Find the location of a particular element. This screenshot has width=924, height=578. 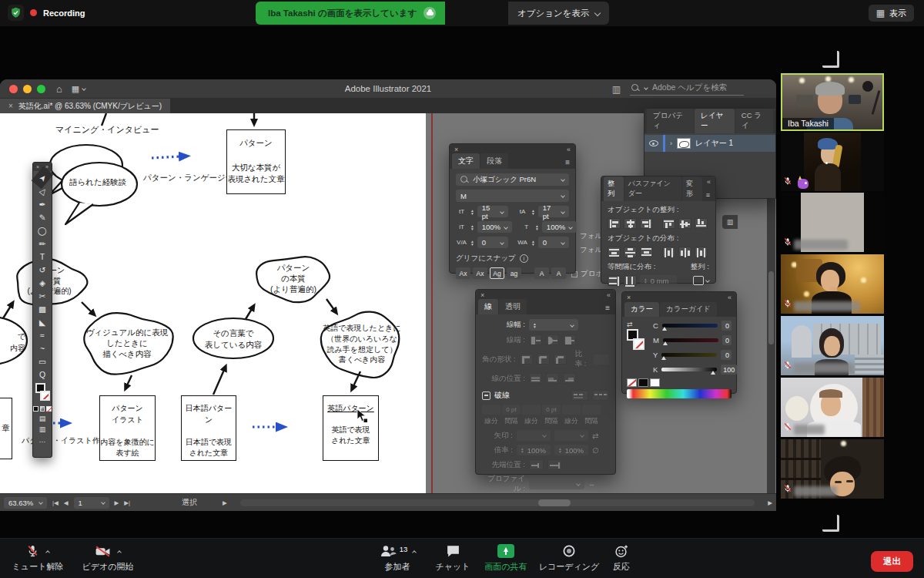

help-search-input: Adobe ヘルプを検索 is located at coordinates (687, 89).